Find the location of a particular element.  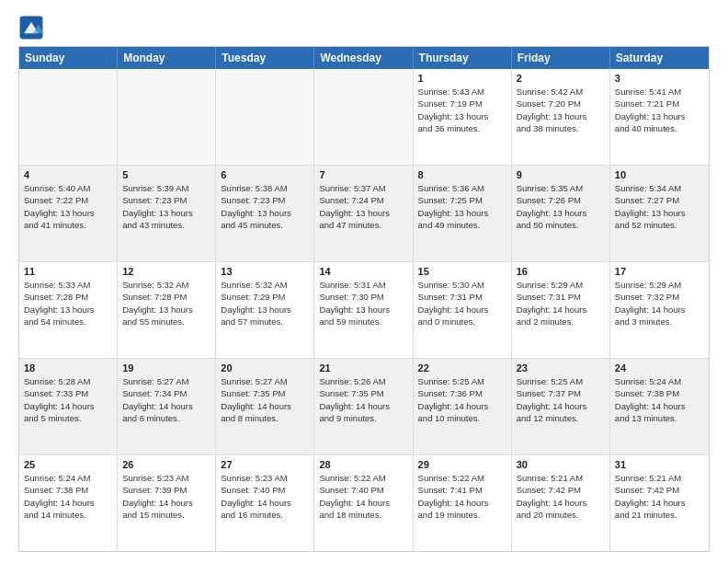

day-number: 12 is located at coordinates (166, 271).